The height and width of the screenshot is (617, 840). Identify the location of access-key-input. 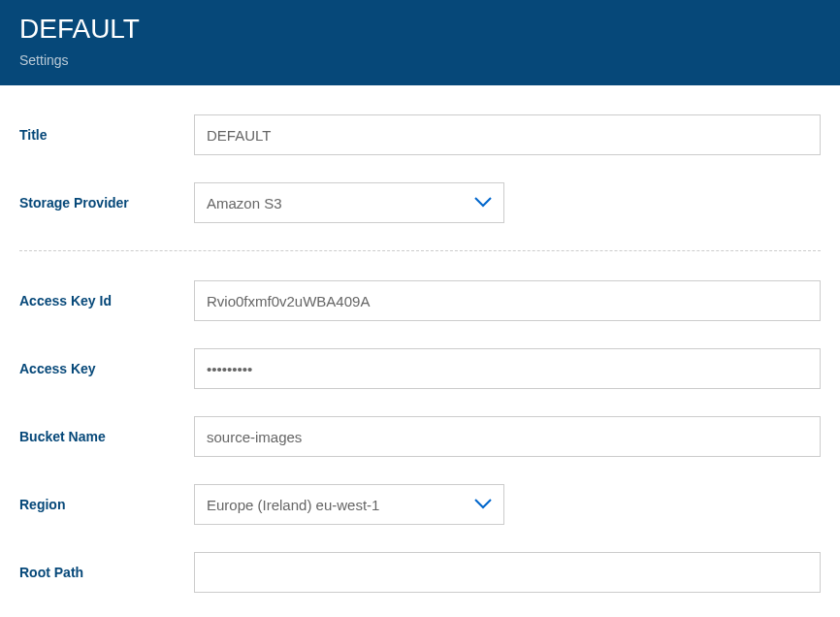
(507, 369).